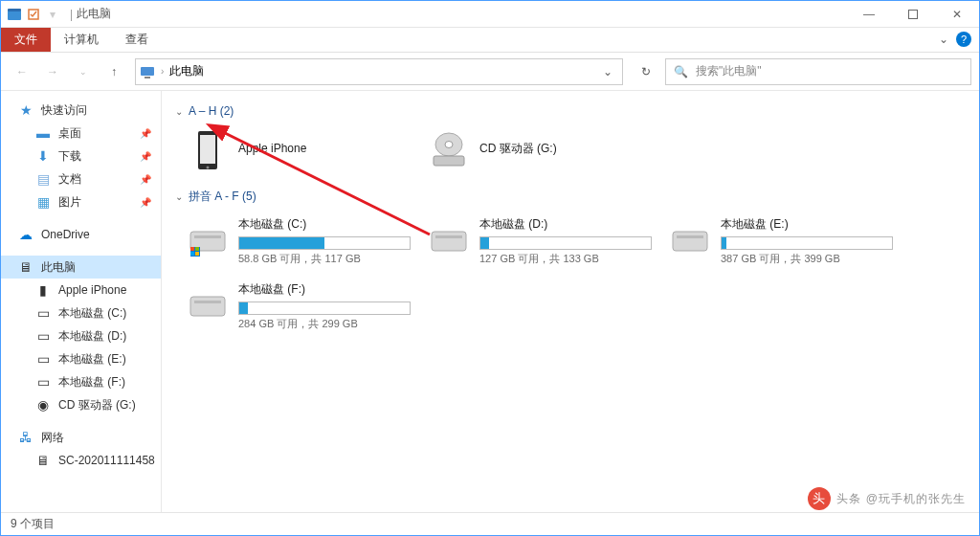  What do you see at coordinates (14, 14) in the screenshot?
I see `app-icon` at bounding box center [14, 14].